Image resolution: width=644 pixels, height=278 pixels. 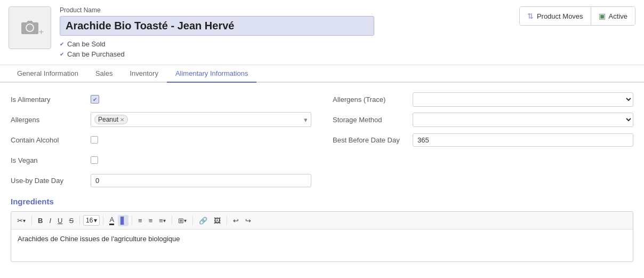 I want to click on is-alimentary-check: ✔, so click(x=95, y=99).